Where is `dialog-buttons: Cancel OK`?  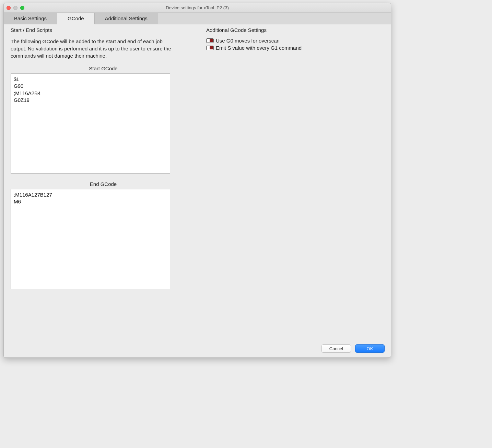
dialog-buttons: Cancel OK is located at coordinates (197, 349).